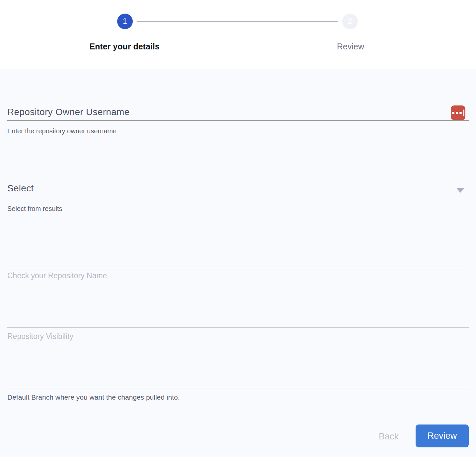 This screenshot has height=457, width=476. I want to click on repository-visibility-underline, so click(238, 328).